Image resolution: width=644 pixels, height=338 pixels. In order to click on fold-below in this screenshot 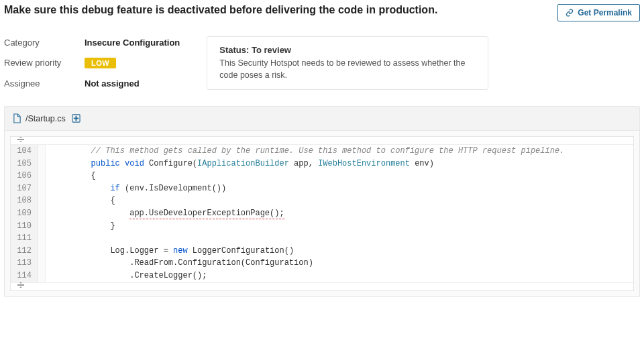, I will do `click(322, 286)`.